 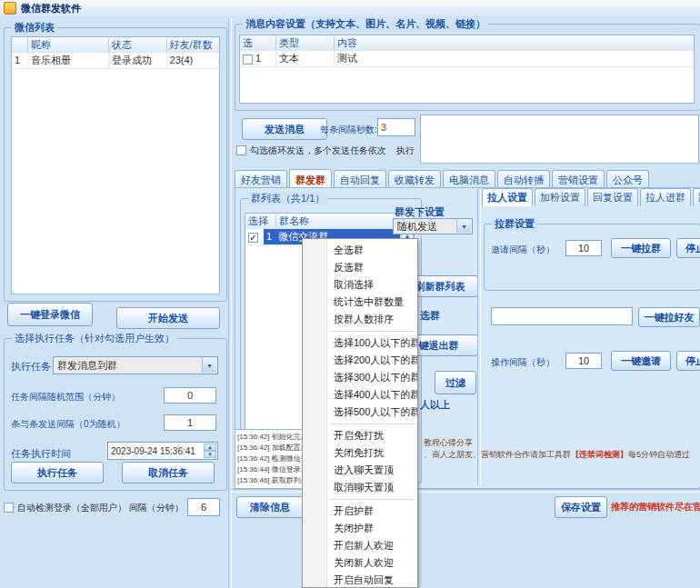 What do you see at coordinates (360, 344) in the screenshot?
I see `menu-item-select-under-100: 选择100人以下的群` at bounding box center [360, 344].